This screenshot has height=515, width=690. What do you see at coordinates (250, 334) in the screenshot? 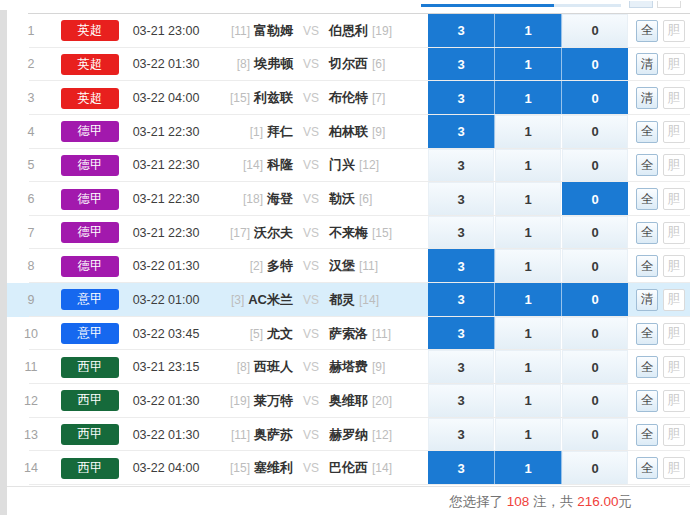
I see `home-team: [5]尤文` at bounding box center [250, 334].